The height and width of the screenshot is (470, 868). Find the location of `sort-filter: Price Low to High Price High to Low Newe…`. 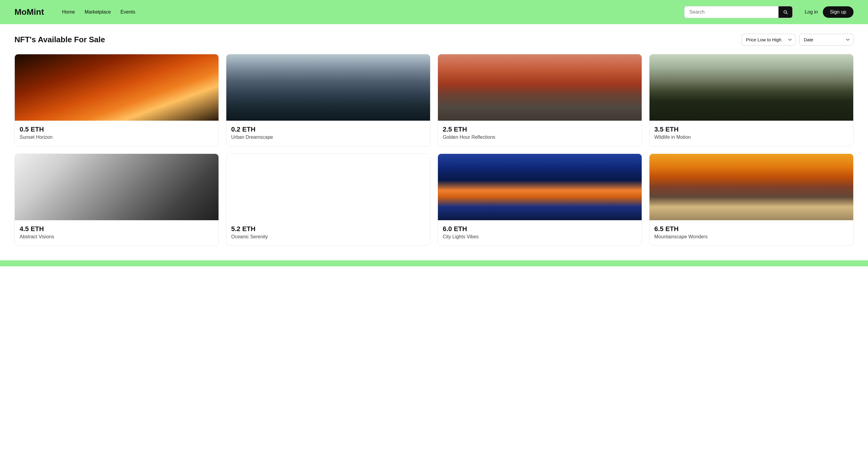

sort-filter: Price Low to High Price High to Low Newe… is located at coordinates (768, 40).